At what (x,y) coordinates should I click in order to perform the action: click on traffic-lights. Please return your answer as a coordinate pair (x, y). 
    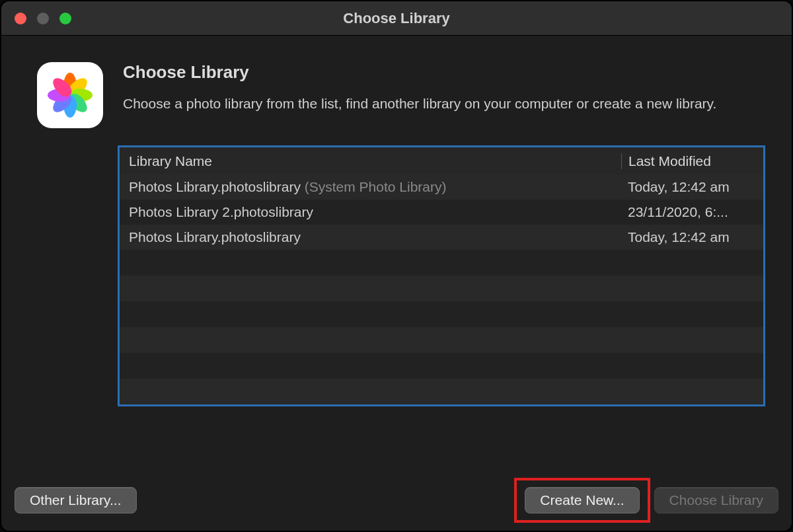
    Looking at the image, I should click on (36, 19).